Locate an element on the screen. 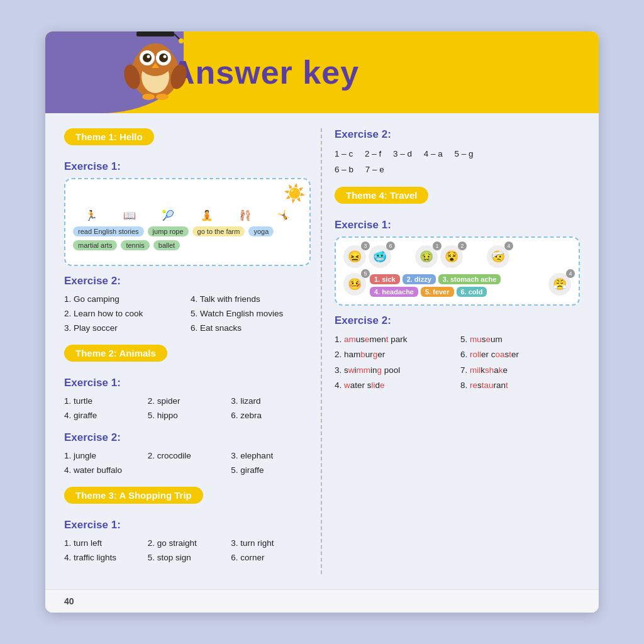 This screenshot has height=644, width=644. tag-martial-arts: martial arts is located at coordinates (95, 245).